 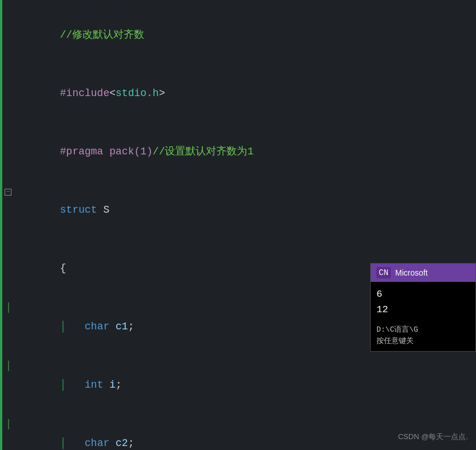 I want to click on pragma1-keyword: #pragma pack(1), so click(x=106, y=152).